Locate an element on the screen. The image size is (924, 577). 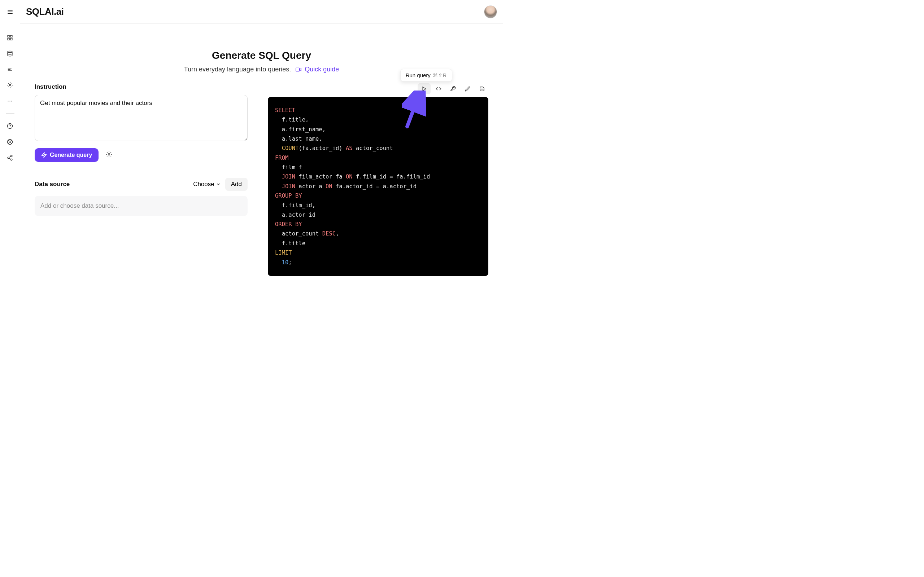
data-source-box: Add or choose data source... is located at coordinates (141, 206).